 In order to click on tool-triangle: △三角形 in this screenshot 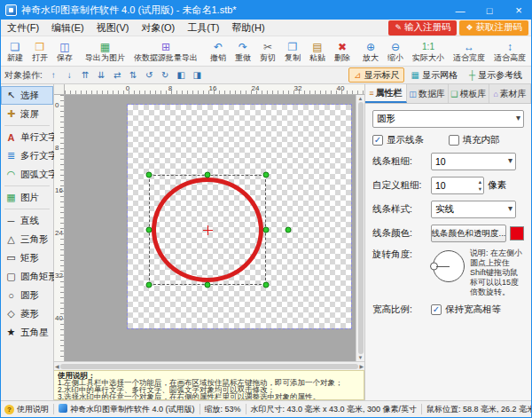, I will do `click(27, 240)`.